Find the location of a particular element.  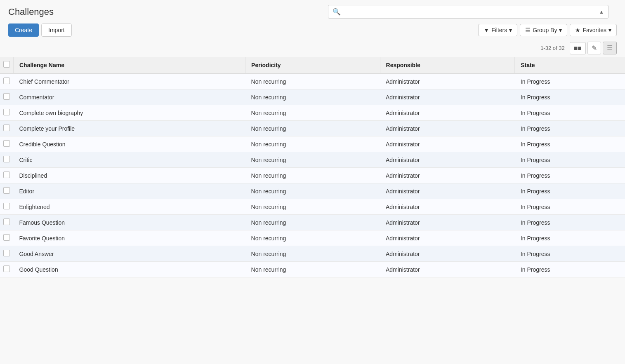

search-dropdown-icon: ▲ is located at coordinates (601, 12).